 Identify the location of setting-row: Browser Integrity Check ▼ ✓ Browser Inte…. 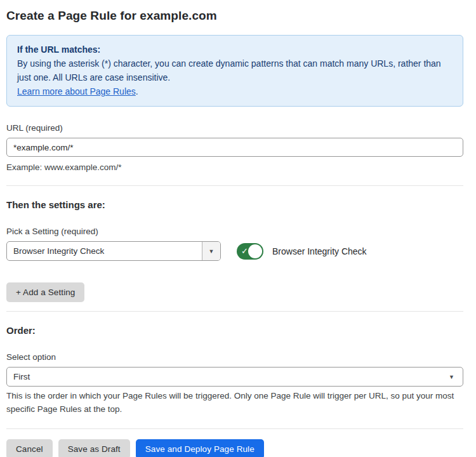
(235, 251).